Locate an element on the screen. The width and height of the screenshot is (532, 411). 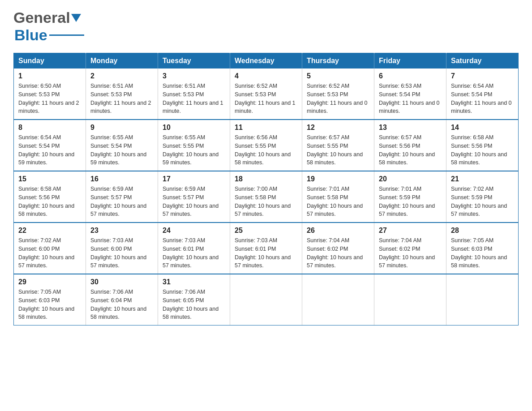
table-row: 6 Sunrise: 6:53 AM Sunset: 5:54 PM Dayli… is located at coordinates (410, 94).